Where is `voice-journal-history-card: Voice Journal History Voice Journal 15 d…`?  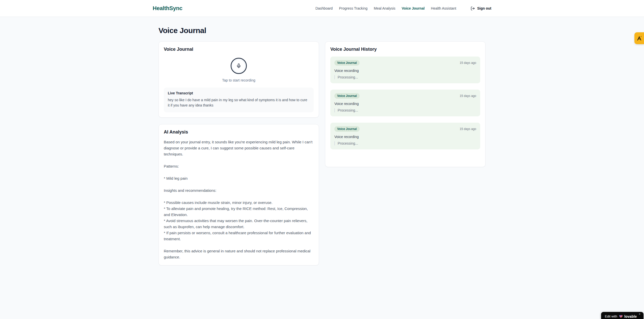 voice-journal-history-card: Voice Journal History Voice Journal 15 d… is located at coordinates (405, 104).